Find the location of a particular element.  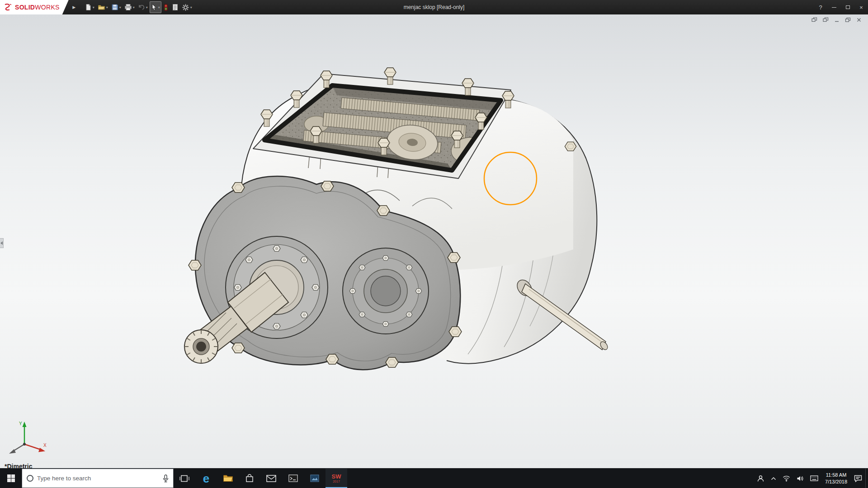

document-window-controls is located at coordinates (836, 20).